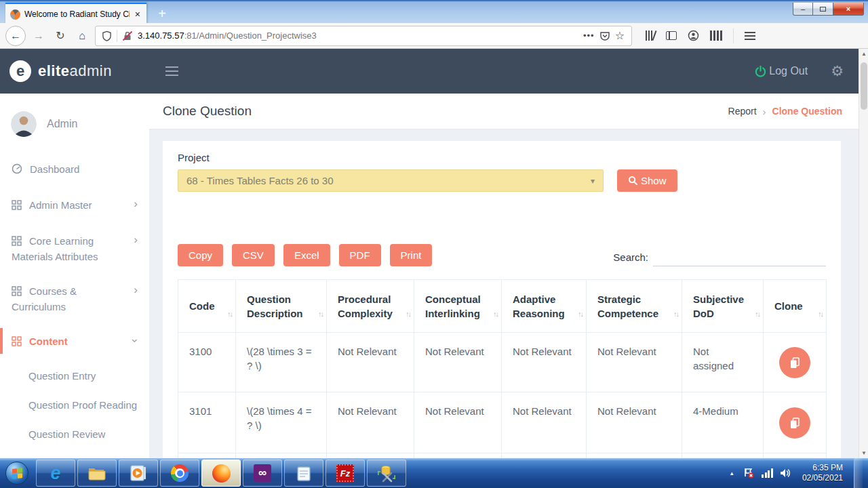 The width and height of the screenshot is (868, 488). Describe the element at coordinates (458, 306) in the screenshot. I see `column-header-conceptual-interlinking: Conceptual Interlinking↑↓` at that location.